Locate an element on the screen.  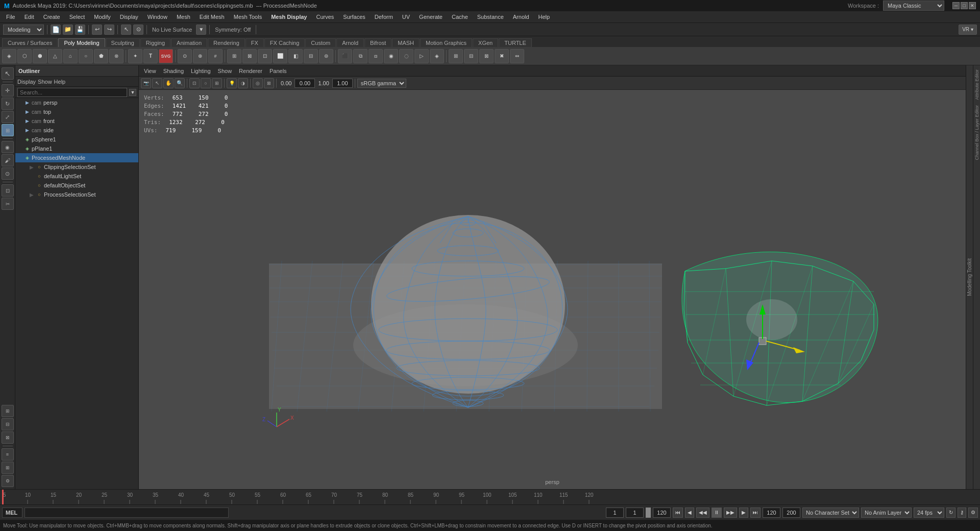
shelf-icon-num: # is located at coordinates (215, 56).